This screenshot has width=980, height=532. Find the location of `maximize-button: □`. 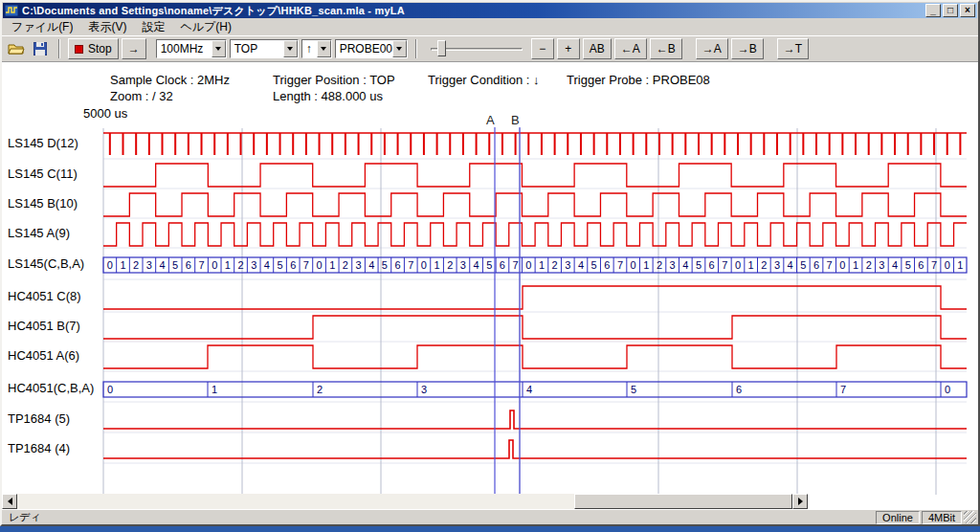

maximize-button: □ is located at coordinates (950, 11).